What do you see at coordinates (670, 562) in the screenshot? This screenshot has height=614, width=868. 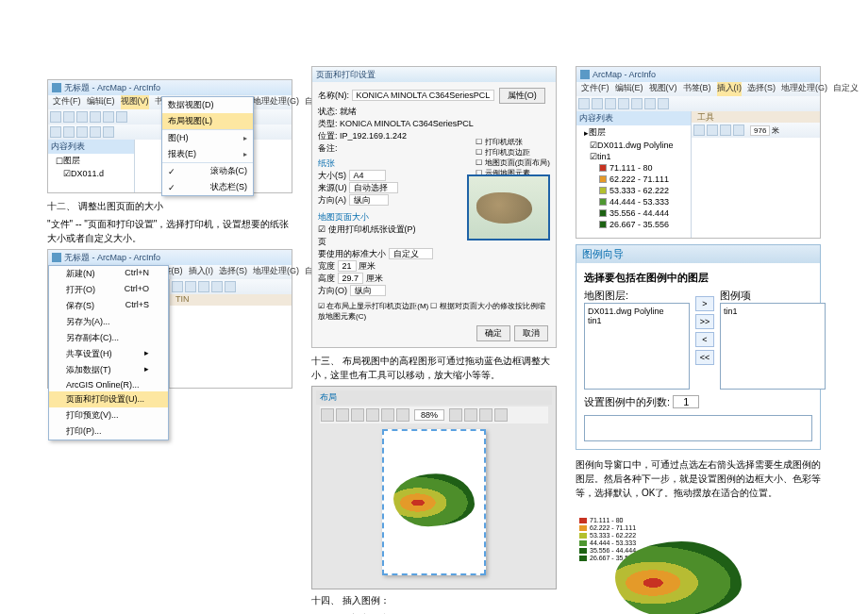 I see `legend-result-figure: 71.111 - 80 62.222 - 71.111 53.333 - 62.…` at bounding box center [670, 562].